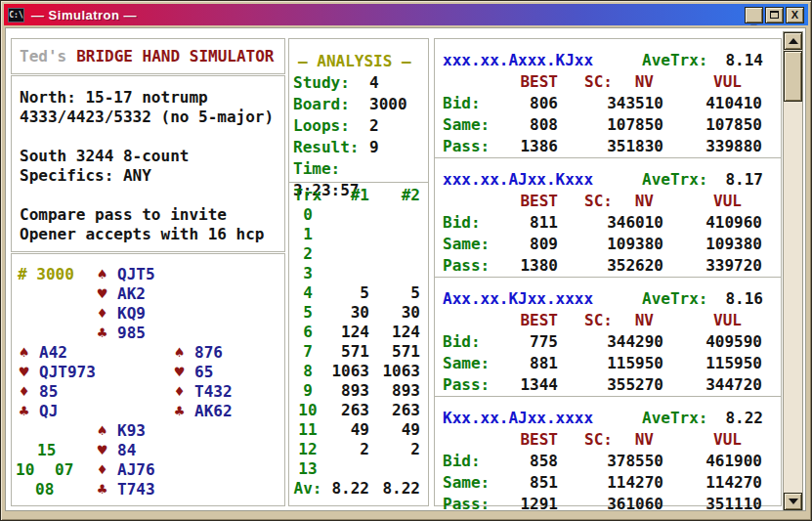 The width and height of the screenshot is (812, 521). What do you see at coordinates (47, 451) in the screenshot?
I see `hcp-north: 15` at bounding box center [47, 451].